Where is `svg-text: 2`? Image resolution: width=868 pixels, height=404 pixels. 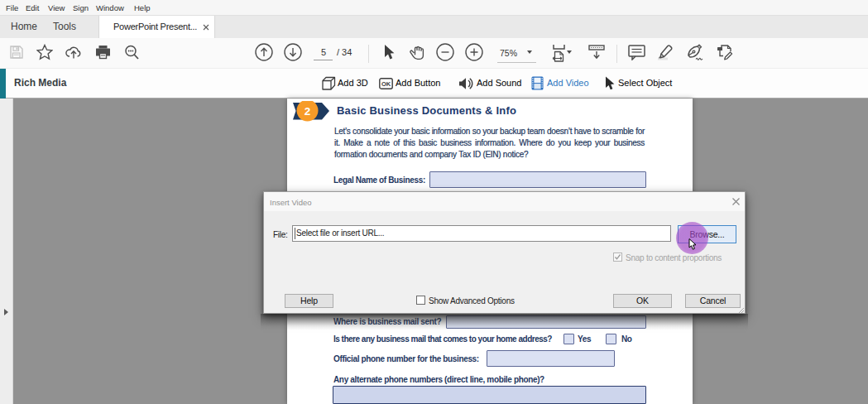 svg-text: 2 is located at coordinates (308, 111).